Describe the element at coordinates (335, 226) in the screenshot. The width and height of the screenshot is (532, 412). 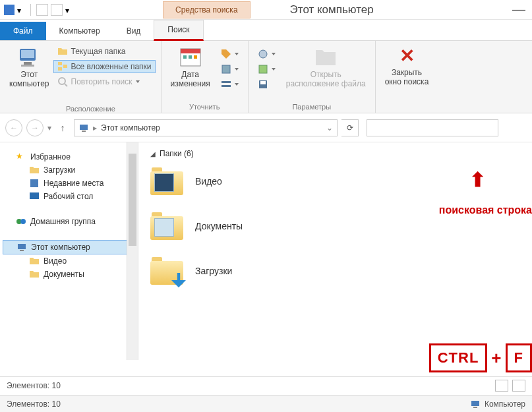
I see `folder-item-documents: Документы` at that location.